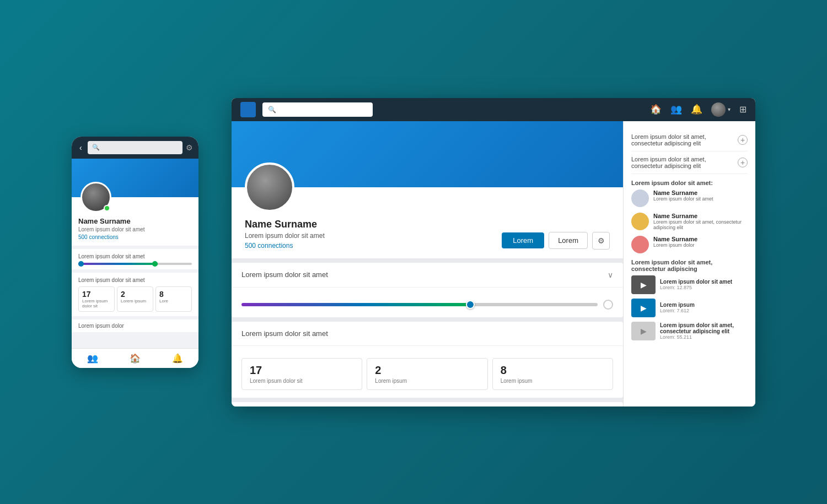 The height and width of the screenshot is (504, 827). Describe the element at coordinates (718, 110) in the screenshot. I see `nav-user-avatar` at that location.